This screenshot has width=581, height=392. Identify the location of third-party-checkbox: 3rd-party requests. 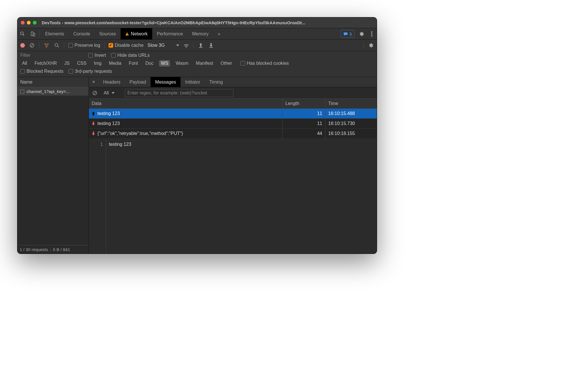
(90, 71).